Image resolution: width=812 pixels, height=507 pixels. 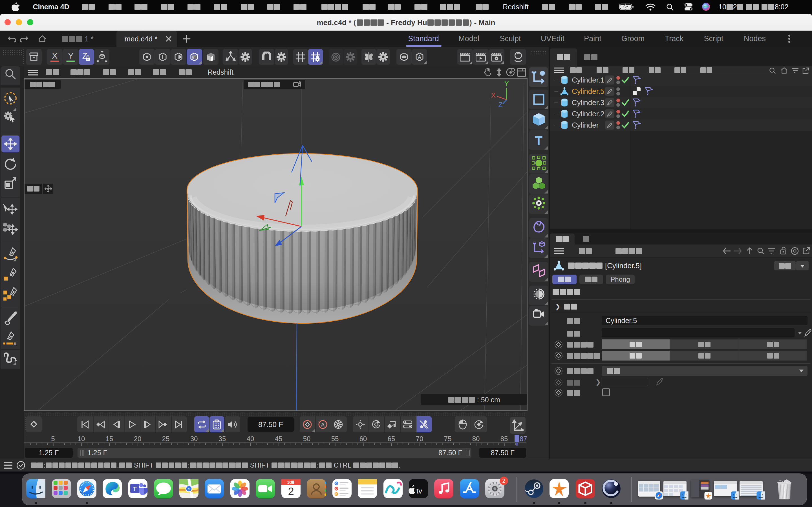 What do you see at coordinates (507, 84) in the screenshot?
I see `svg-text: Y` at bounding box center [507, 84].